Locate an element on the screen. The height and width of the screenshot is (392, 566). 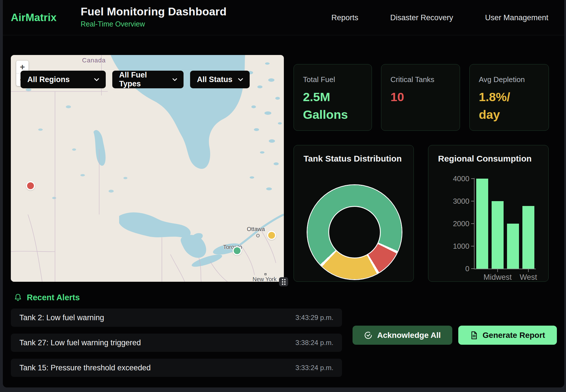
donut-chart is located at coordinates (355, 232).